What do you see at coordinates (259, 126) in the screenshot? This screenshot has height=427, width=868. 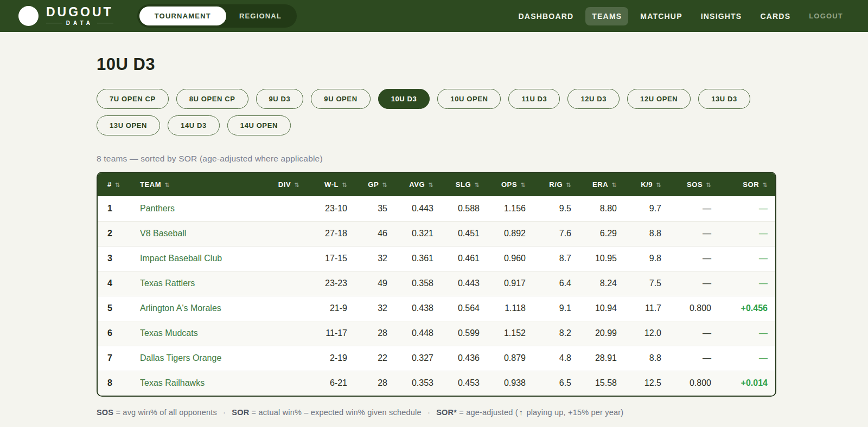 I see `filter-pill-14u-open: 14U OPEN` at bounding box center [259, 126].